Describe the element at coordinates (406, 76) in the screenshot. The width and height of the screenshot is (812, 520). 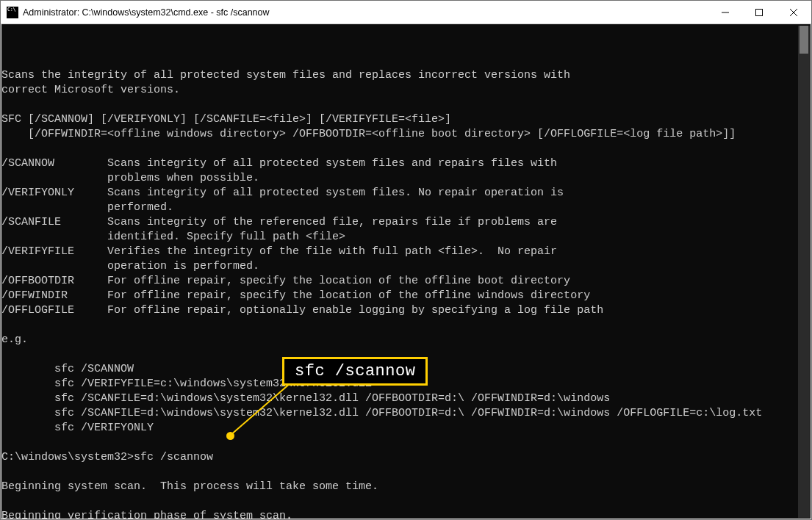
I see `console-line: Scans the integrity of all protected sys…` at that location.